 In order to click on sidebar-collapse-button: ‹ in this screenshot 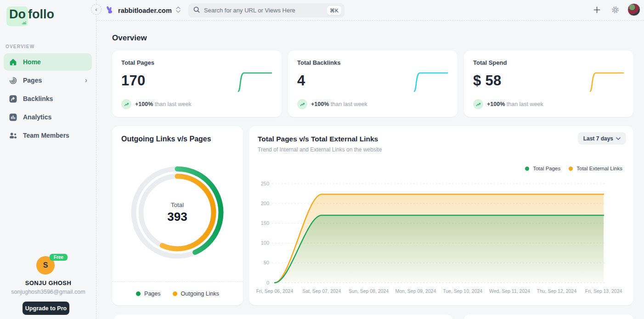, I will do `click(96, 9)`.